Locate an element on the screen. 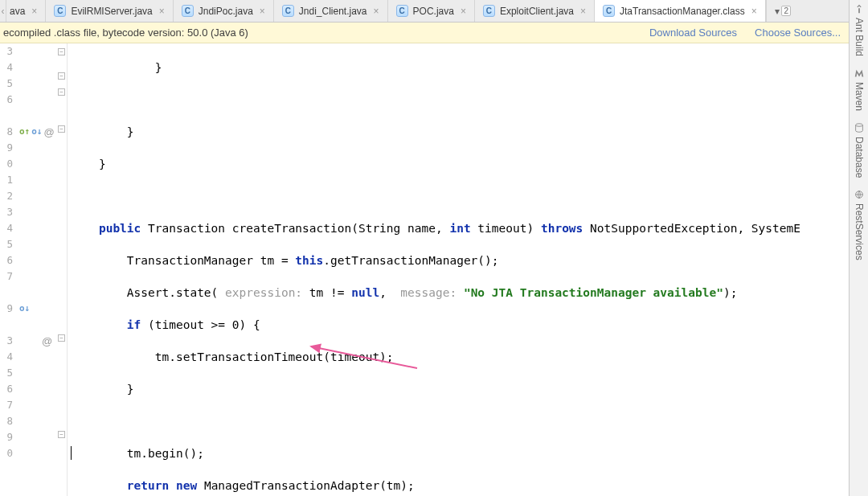 The image size is (868, 496). maven-icon is located at coordinates (859, 73).